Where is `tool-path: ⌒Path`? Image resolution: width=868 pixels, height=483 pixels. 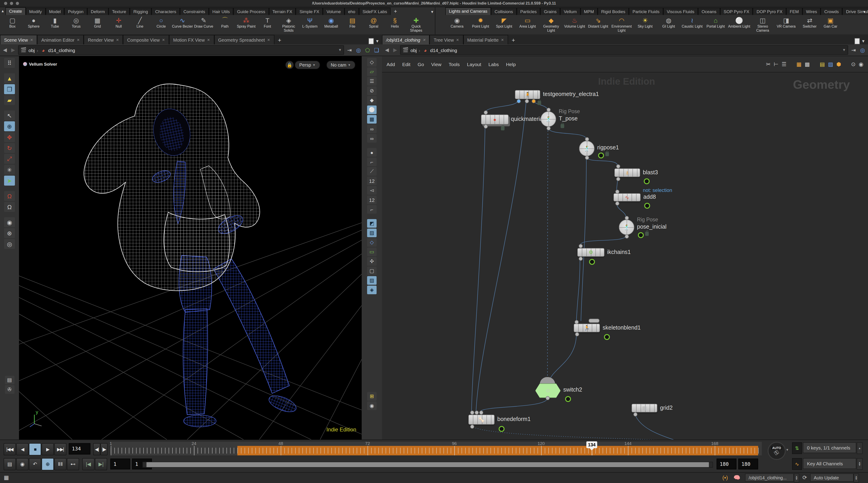
tool-path: ⌒Path is located at coordinates (225, 25).